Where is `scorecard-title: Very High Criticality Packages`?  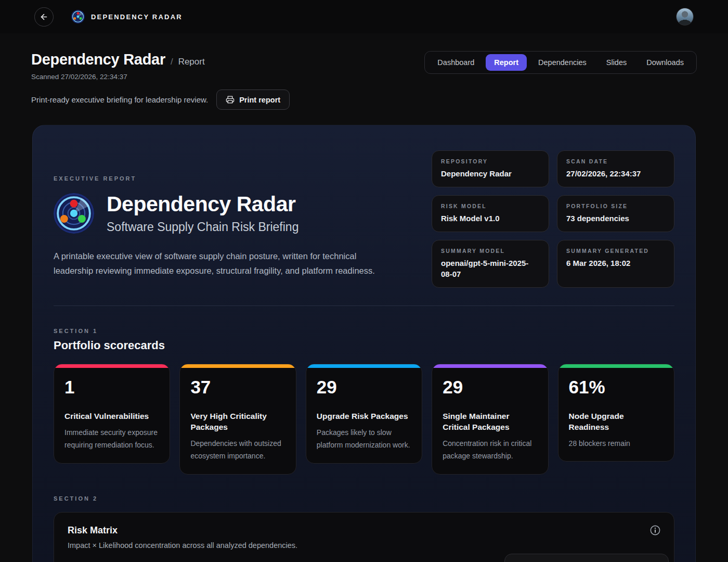 scorecard-title: Very High Criticality Packages is located at coordinates (238, 422).